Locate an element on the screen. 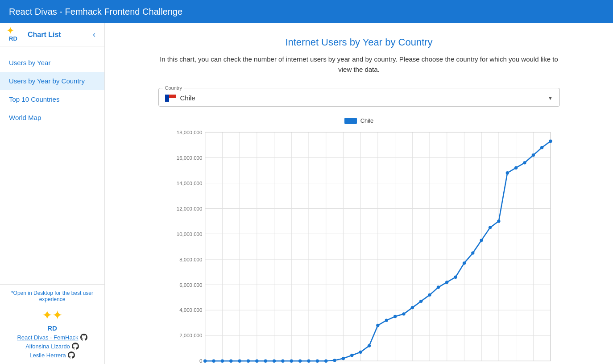 The width and height of the screenshot is (613, 364). app-title: React Divas - Femhack Frontend Challenge is located at coordinates (95, 12).